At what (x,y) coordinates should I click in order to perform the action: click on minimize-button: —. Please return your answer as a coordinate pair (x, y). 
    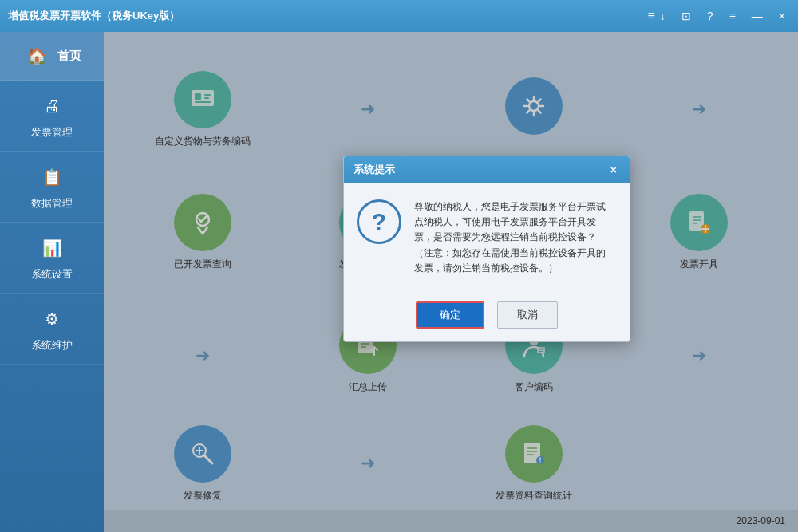
    Looking at the image, I should click on (757, 16).